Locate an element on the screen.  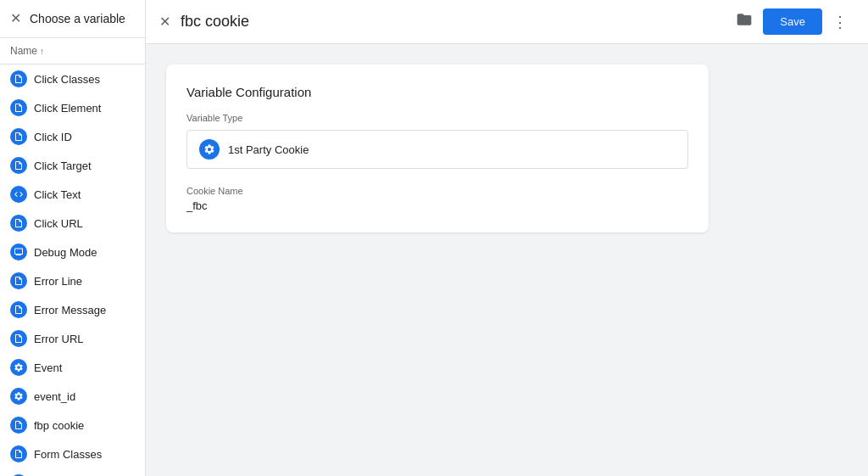
sidebar-item-click-text: Click Text is located at coordinates (73, 194).